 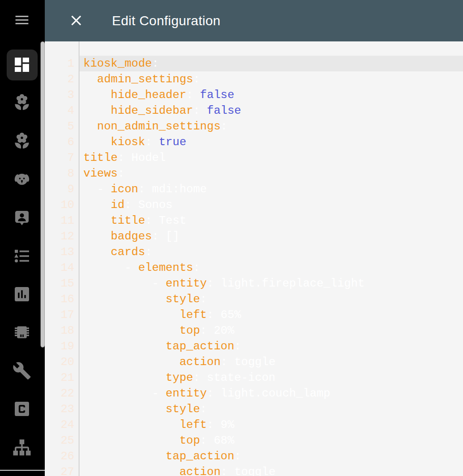 What do you see at coordinates (62, 441) in the screenshot?
I see `line-number: 25` at bounding box center [62, 441].